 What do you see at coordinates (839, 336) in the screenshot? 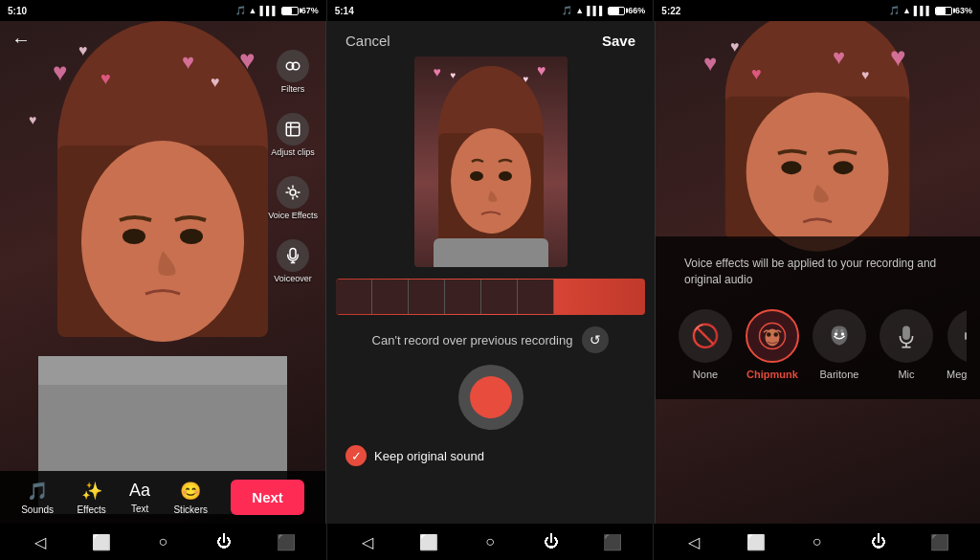
I see `baritone-icon` at bounding box center [839, 336].